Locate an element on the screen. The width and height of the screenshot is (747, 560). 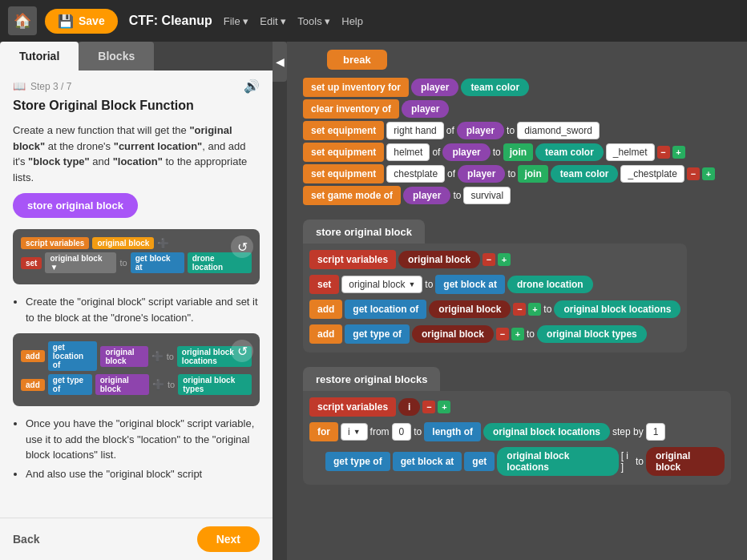
minus-btn-5: − is located at coordinates (503, 334).